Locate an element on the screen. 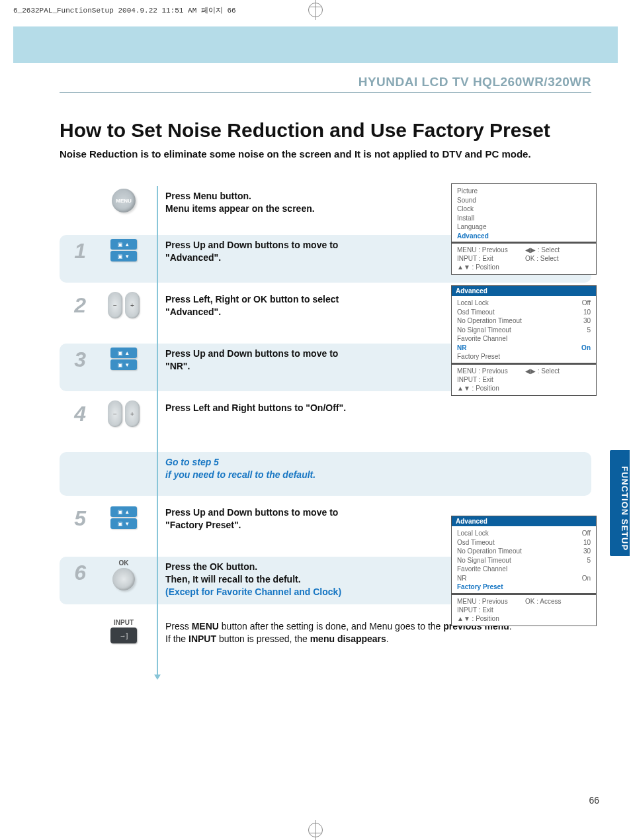 The image size is (631, 840). page-number: 66 is located at coordinates (594, 800).